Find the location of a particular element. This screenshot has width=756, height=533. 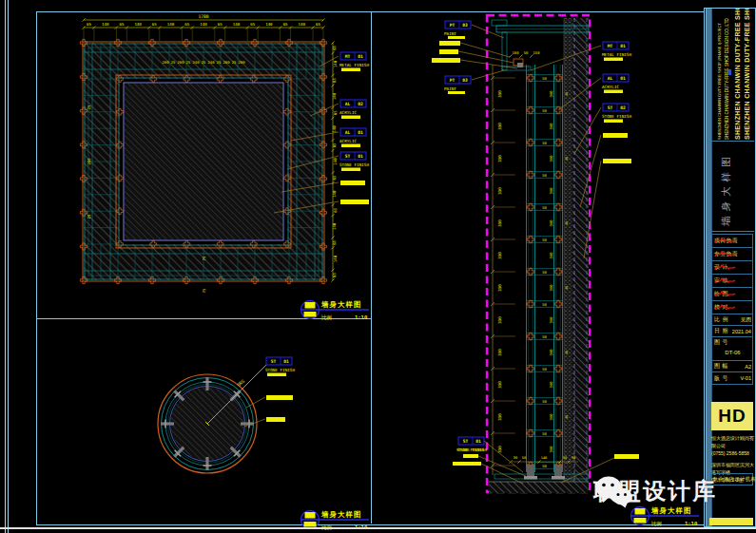

titleblock-row-label: 比 例 is located at coordinates (721, 319).